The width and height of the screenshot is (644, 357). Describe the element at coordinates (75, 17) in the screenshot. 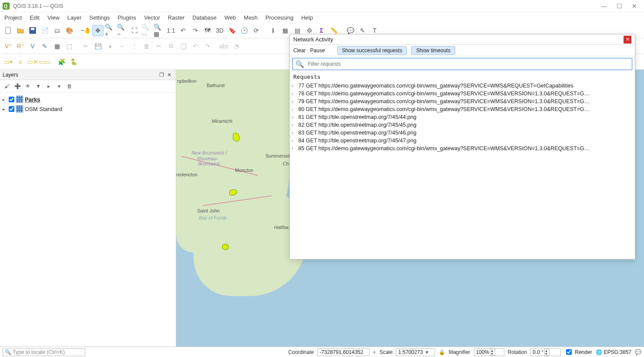

I see `menu-layer: Layer` at that location.